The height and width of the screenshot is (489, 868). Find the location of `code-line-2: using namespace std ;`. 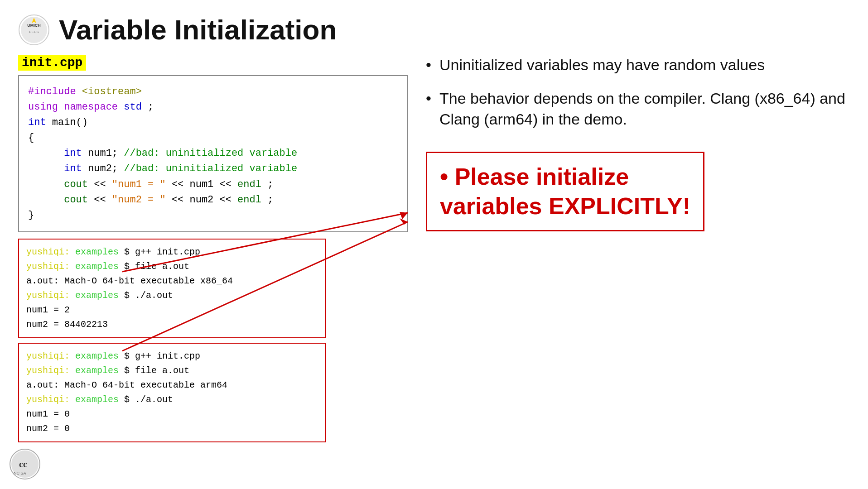

code-line-2: using namespace std ; is located at coordinates (213, 107).